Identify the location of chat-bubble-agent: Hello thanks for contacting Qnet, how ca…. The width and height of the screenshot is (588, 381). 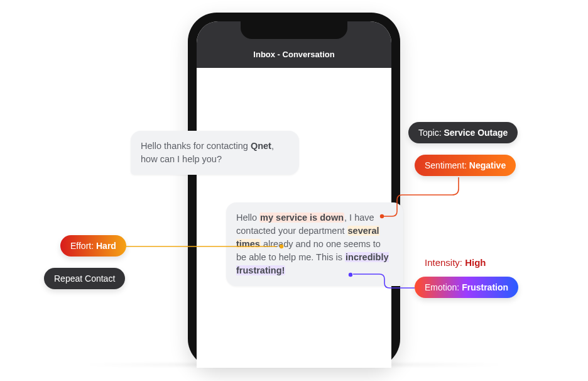
(215, 153).